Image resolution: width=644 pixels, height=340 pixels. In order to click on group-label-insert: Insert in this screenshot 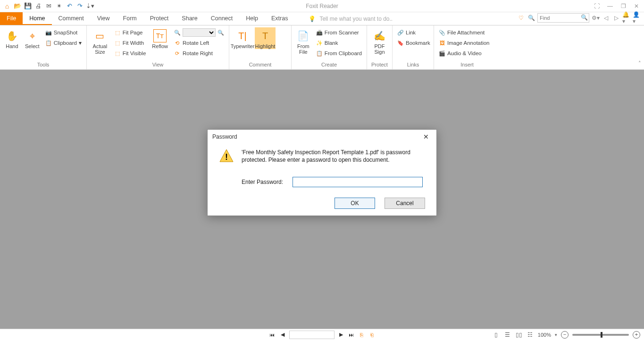, I will do `click(467, 65)`.